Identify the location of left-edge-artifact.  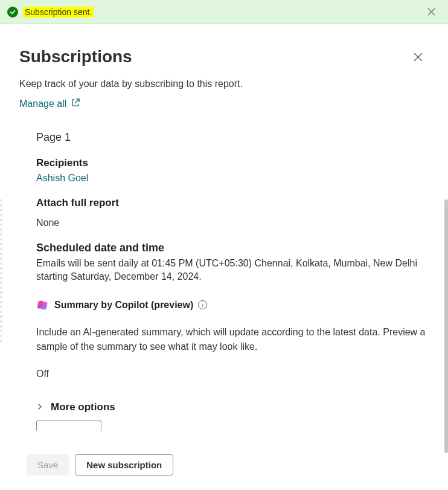
(1, 269).